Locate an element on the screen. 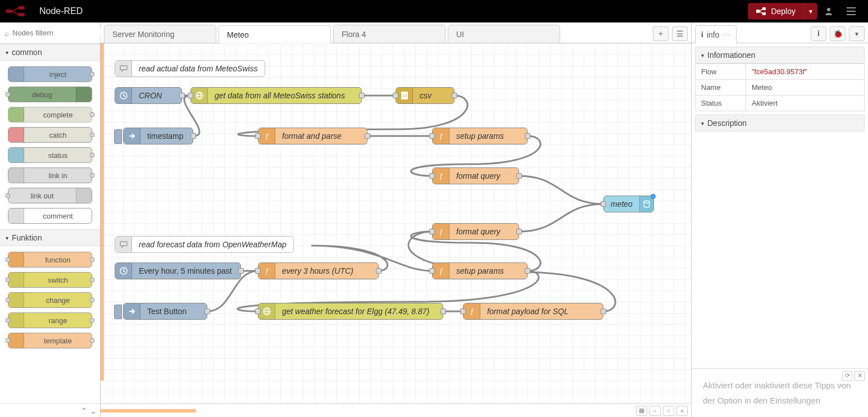 The width and height of the screenshot is (868, 417). palette-node-template: template is located at coordinates (50, 341).